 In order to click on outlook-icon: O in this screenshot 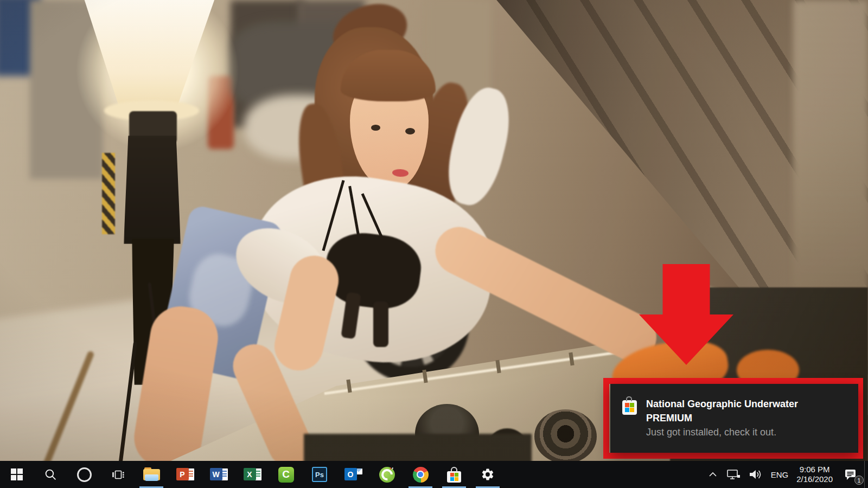, I will do `click(354, 474)`.